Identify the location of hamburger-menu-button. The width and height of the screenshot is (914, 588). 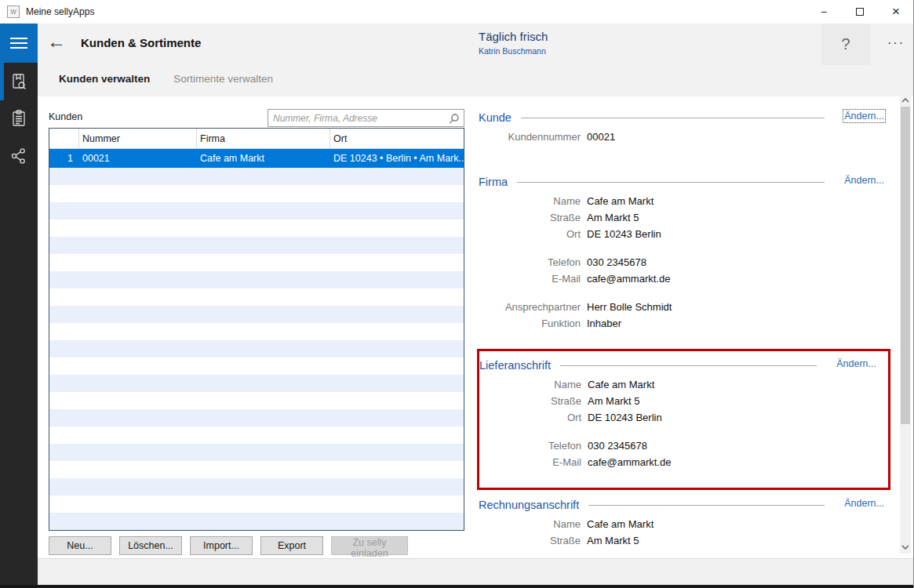
(19, 43).